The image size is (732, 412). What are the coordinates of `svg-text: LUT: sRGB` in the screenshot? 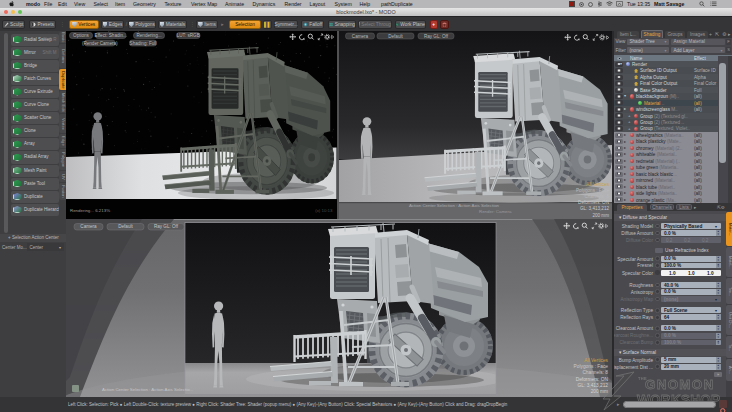 It's located at (188, 36).